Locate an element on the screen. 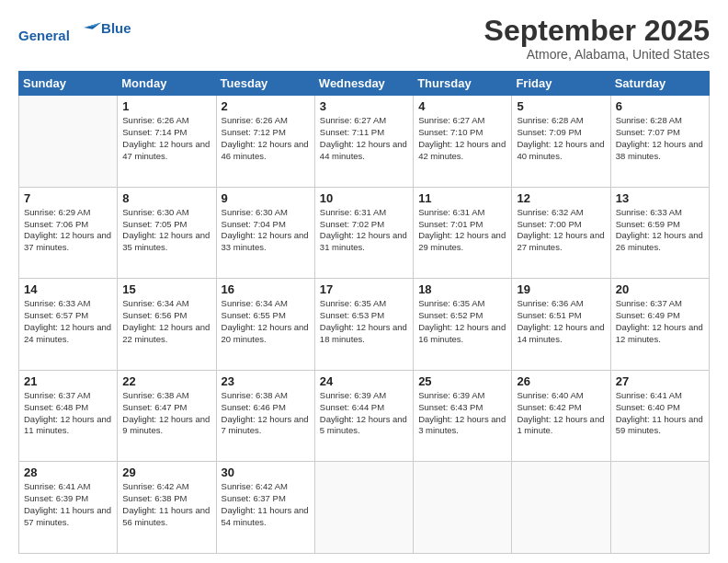 The width and height of the screenshot is (728, 563). calendar-cell: 25Sunrise: 6:39 AMSunset: 6:43 PMDayligh… is located at coordinates (463, 416).